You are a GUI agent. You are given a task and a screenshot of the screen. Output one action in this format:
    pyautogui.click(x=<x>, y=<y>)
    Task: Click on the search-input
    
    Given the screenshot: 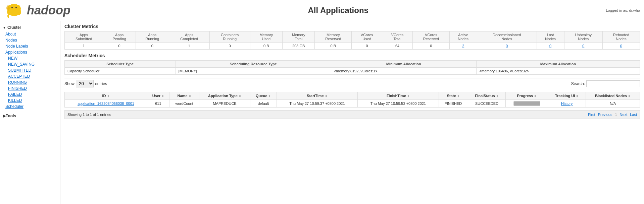 What is the action you would take?
    pyautogui.click(x=613, y=84)
    